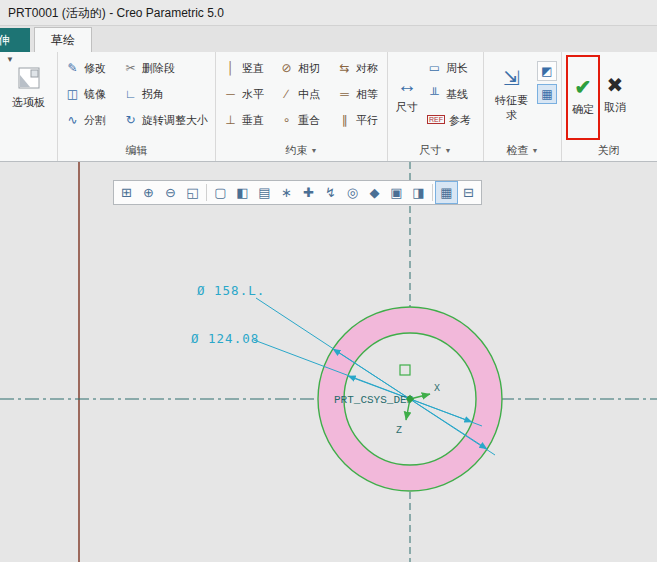  What do you see at coordinates (330, 192) in the screenshot?
I see `csys-display-icon: ↯` at bounding box center [330, 192].